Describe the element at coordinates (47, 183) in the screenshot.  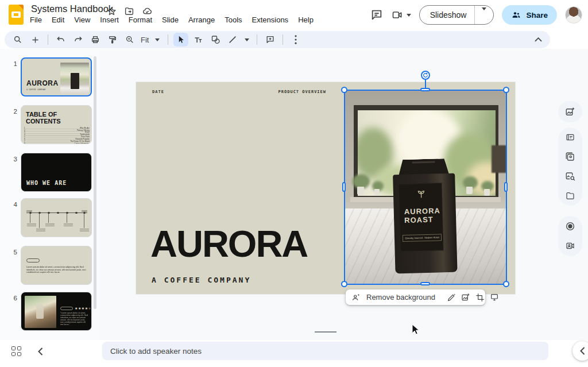
I see `thumb-title: WHO WE ARE` at that location.